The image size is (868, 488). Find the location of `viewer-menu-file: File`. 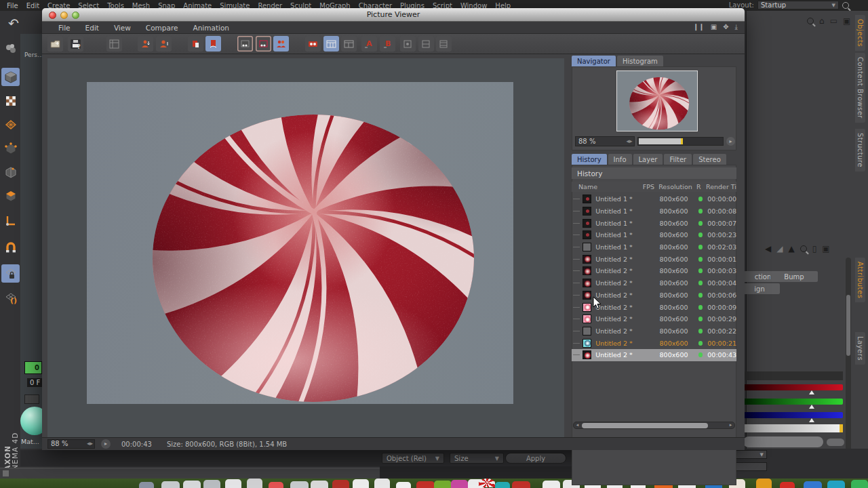

viewer-menu-file: File is located at coordinates (64, 28).